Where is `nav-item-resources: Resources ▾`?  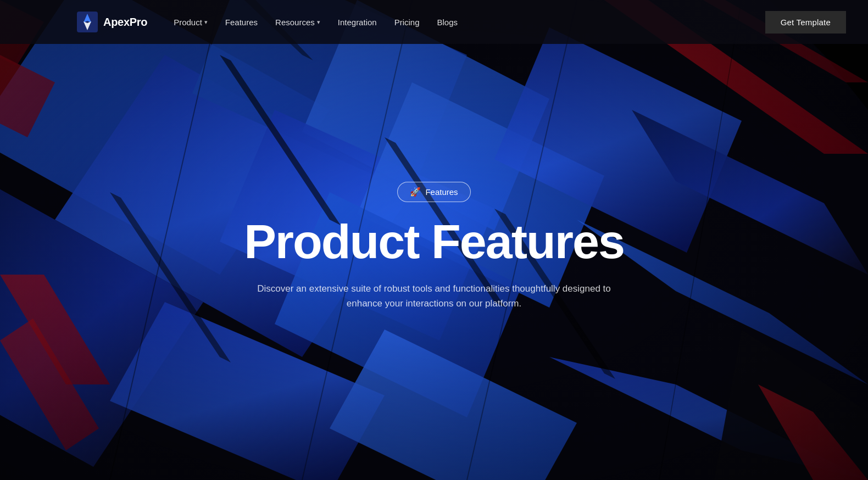
nav-item-resources: Resources ▾ is located at coordinates (298, 22).